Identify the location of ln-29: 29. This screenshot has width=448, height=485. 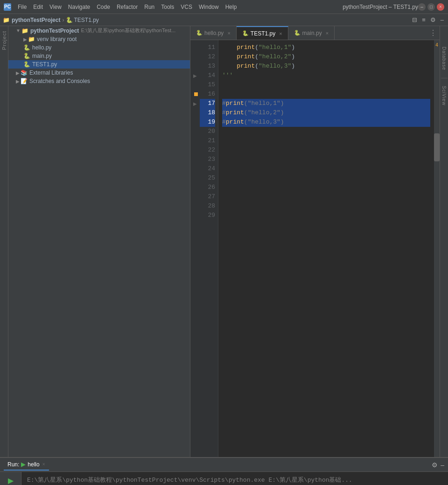
(207, 215).